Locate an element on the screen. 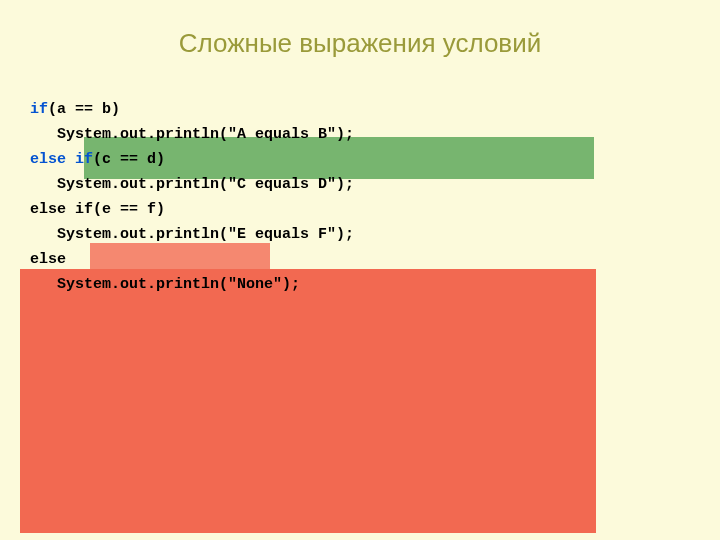  code-text: System.out.println("None"); is located at coordinates (165, 284).